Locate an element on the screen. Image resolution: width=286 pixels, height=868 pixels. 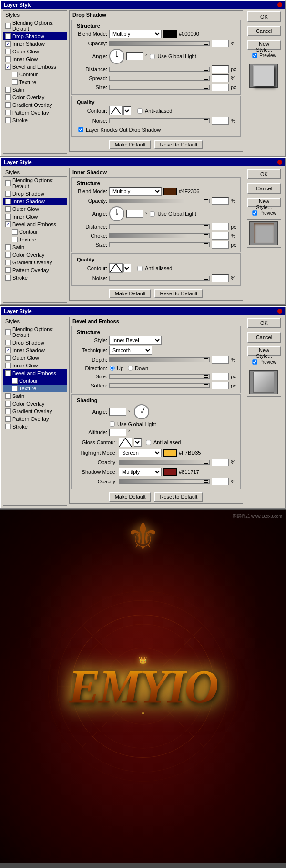
sidebar-satin-2: Satin is located at coordinates (35, 247).